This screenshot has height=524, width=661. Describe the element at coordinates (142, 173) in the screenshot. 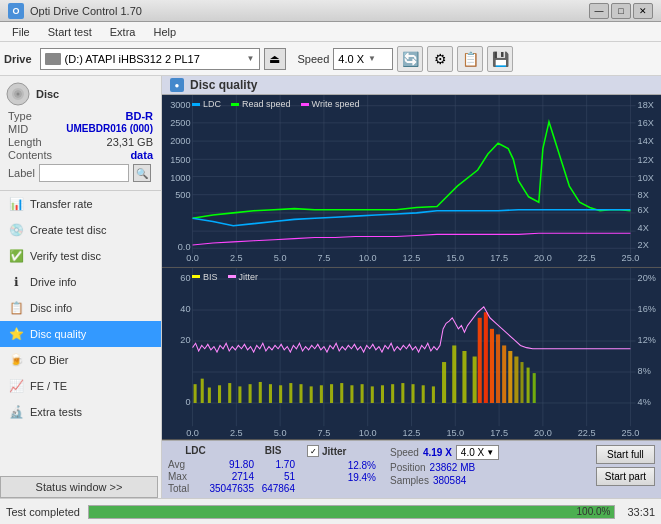

I see `label-browse-button: 🔍` at that location.